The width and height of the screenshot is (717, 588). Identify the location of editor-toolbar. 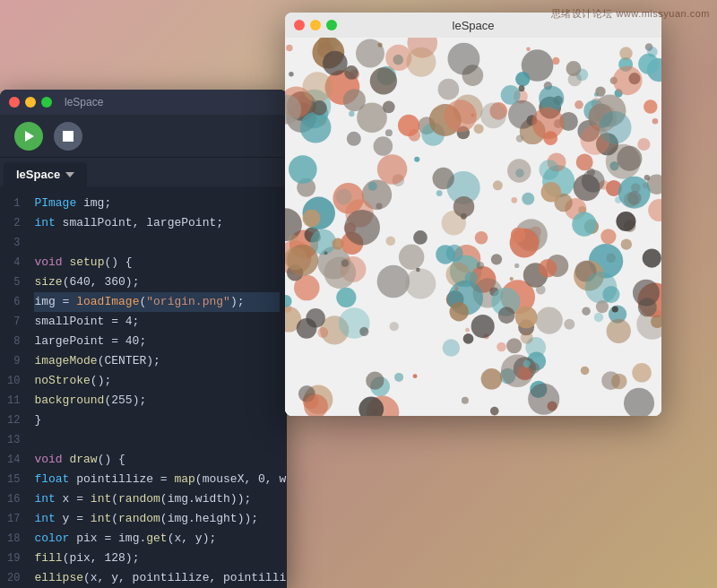
(143, 136).